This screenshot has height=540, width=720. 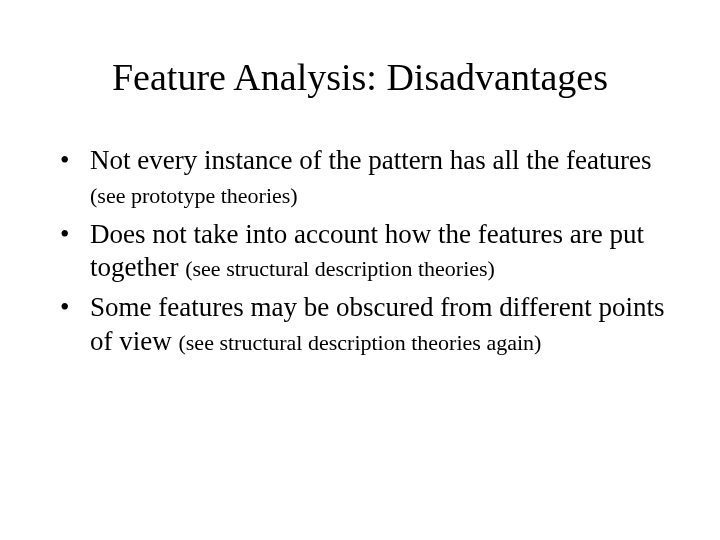 I want to click on bullet-item: Not every instance of the pattern has al…, so click(x=365, y=178).